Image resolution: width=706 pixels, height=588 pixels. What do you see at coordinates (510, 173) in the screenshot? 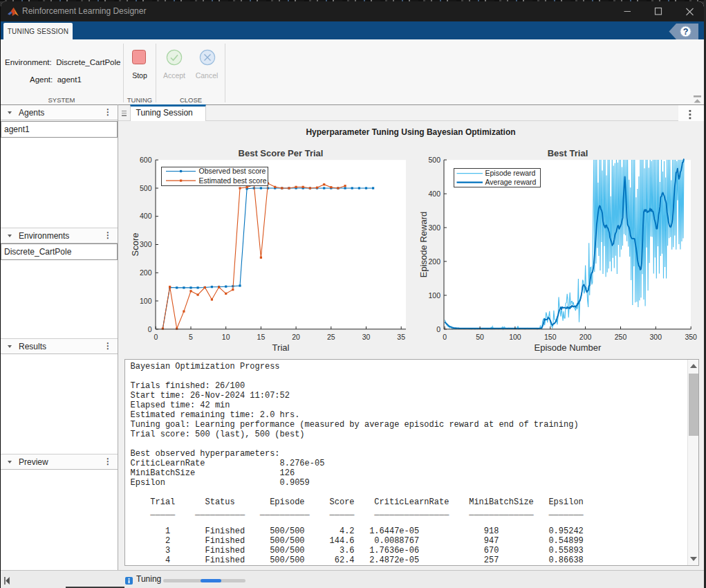
I see `svg-text: Episode reward` at bounding box center [510, 173].